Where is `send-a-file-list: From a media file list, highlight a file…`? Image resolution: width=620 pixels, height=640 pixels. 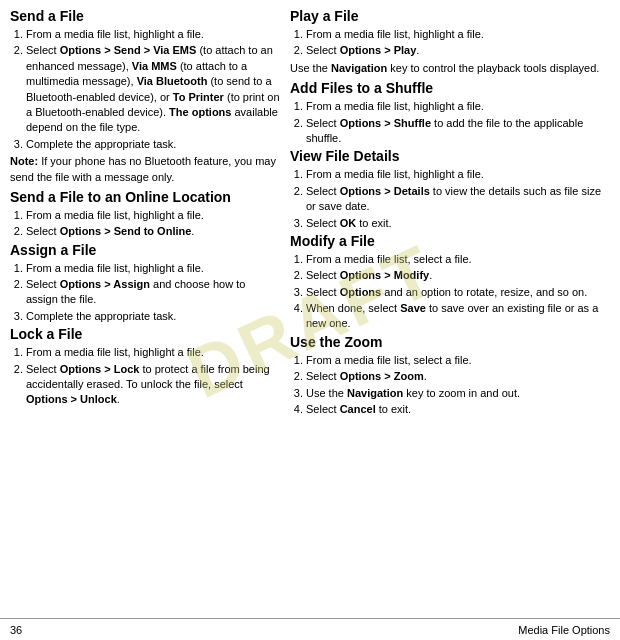 send-a-file-list: From a media file list, highlight a file… is located at coordinates (145, 90).